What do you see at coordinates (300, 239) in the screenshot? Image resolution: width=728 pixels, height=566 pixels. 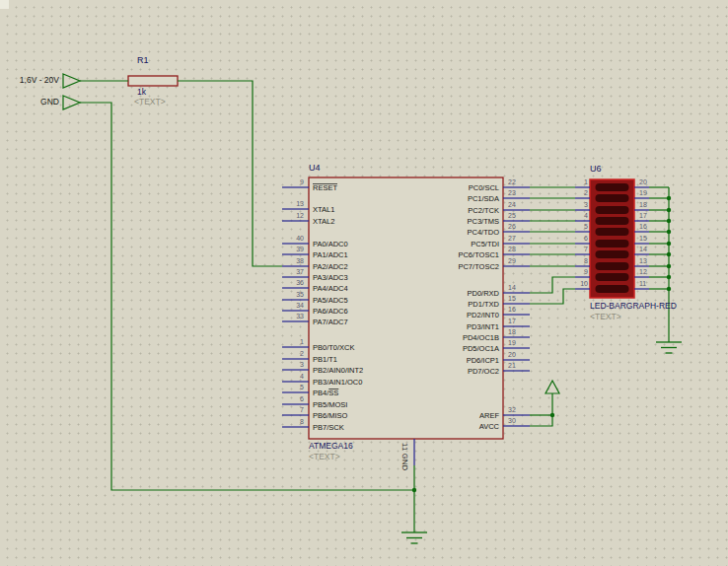 I see `u4-pin-number: 40` at bounding box center [300, 239].